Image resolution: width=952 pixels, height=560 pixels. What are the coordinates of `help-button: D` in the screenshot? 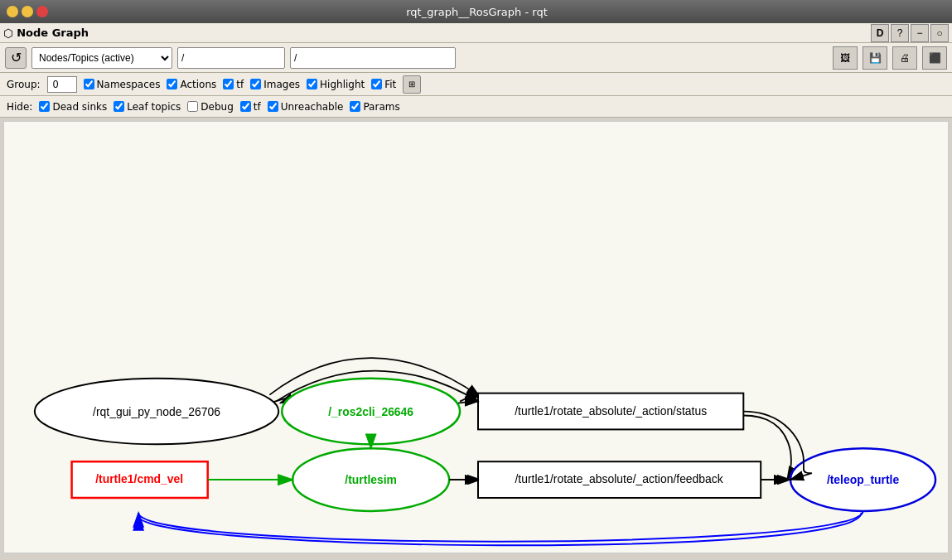 It's located at (880, 33).